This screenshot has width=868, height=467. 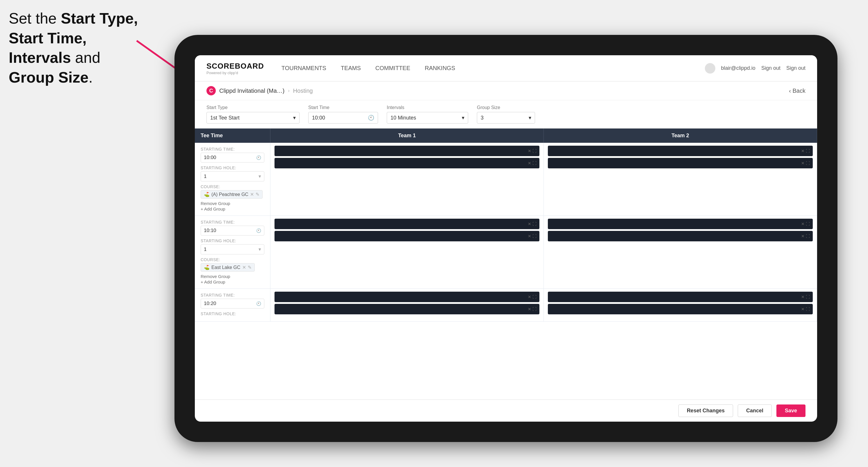 What do you see at coordinates (232, 135) in the screenshot?
I see `col-tee-time: Tee Time` at bounding box center [232, 135].